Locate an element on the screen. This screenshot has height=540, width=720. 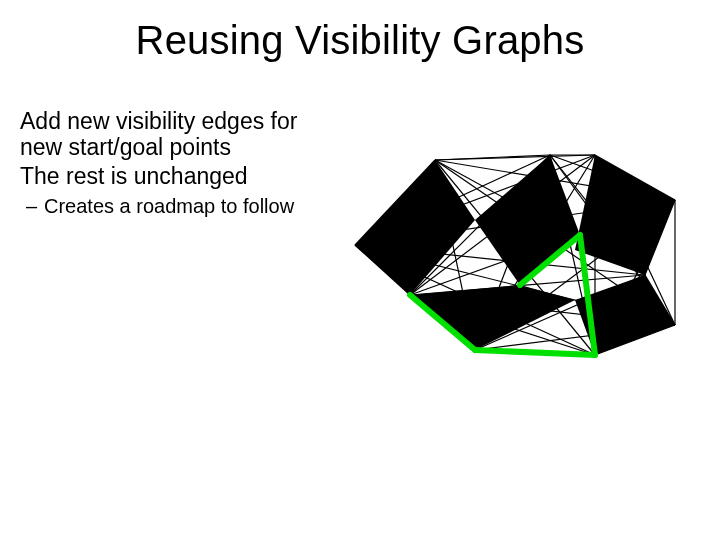
slide-title: Reusing Visibility Graphs is located at coordinates (360, 40).